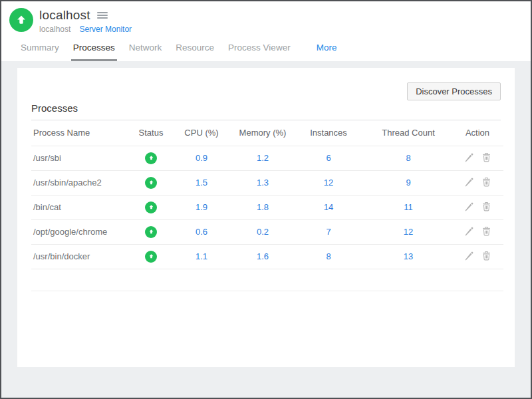 This screenshot has height=399, width=532. What do you see at coordinates (408, 207) in the screenshot?
I see `threads-cell: 11` at bounding box center [408, 207].